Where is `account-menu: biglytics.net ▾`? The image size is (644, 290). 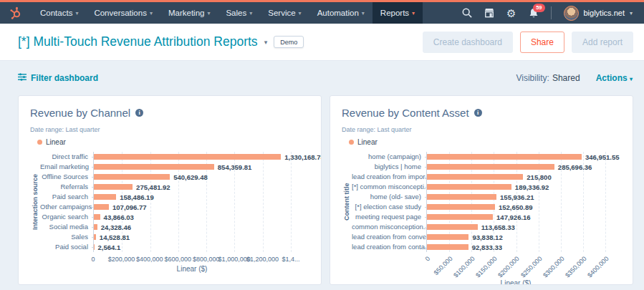 account-menu: biglytics.net ▾ is located at coordinates (599, 13).